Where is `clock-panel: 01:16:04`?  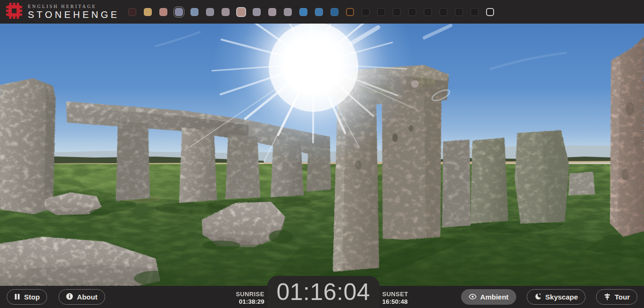
clock-panel: 01:16:04 is located at coordinates (323, 292).